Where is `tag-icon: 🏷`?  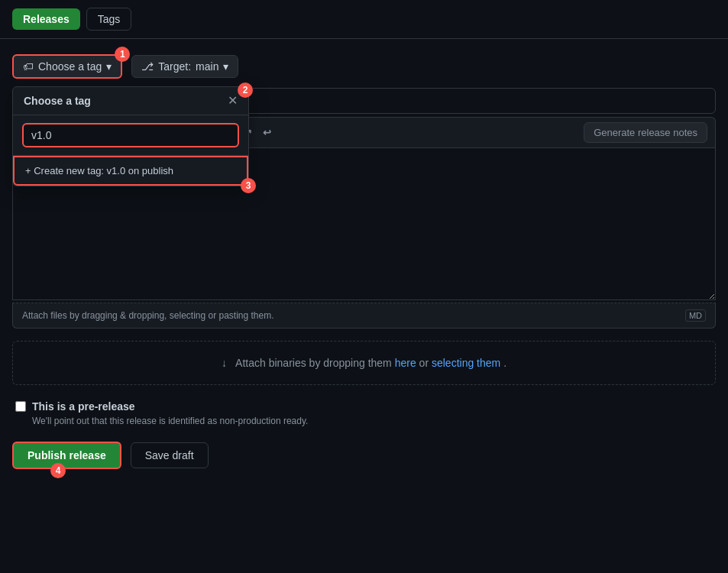 tag-icon: 🏷 is located at coordinates (28, 66).